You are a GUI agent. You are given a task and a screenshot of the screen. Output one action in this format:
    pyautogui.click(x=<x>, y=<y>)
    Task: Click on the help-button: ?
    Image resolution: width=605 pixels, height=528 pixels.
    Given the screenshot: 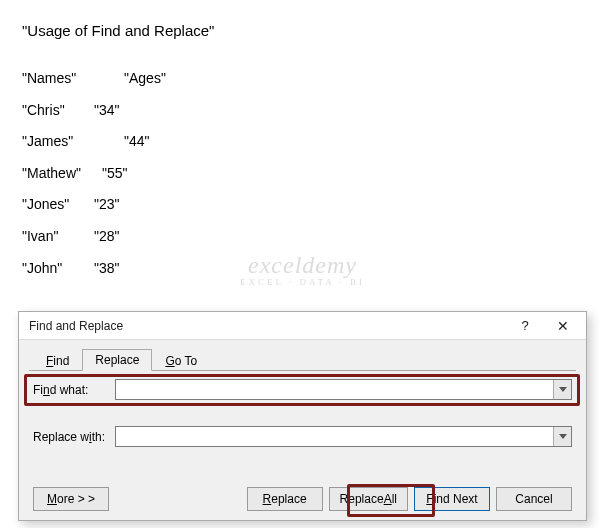 What is the action you would take?
    pyautogui.click(x=525, y=326)
    